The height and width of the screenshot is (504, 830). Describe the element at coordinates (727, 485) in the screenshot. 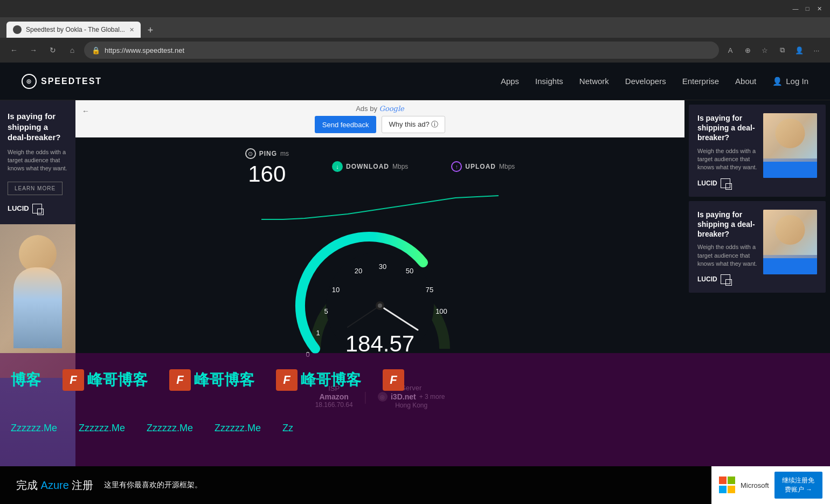

I see `microsoft-logo` at that location.